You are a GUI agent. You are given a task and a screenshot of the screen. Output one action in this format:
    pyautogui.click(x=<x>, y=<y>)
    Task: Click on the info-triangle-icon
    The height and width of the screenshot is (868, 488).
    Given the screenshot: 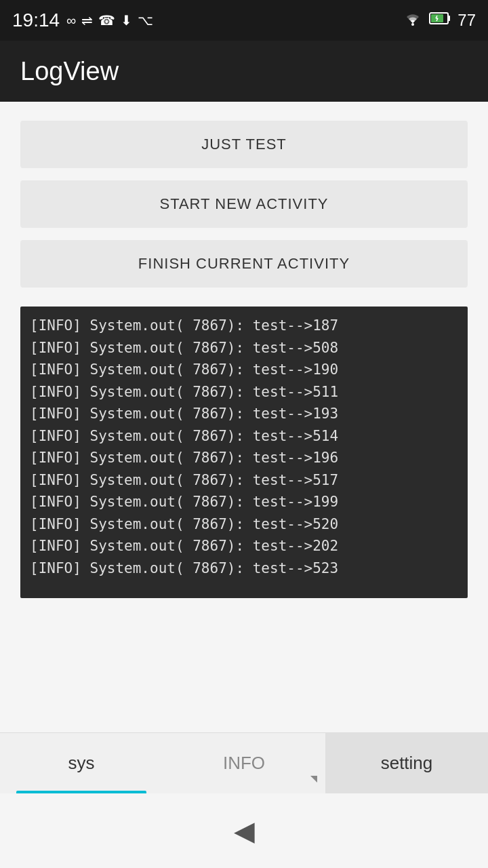 What is the action you would take?
    pyautogui.click(x=314, y=779)
    